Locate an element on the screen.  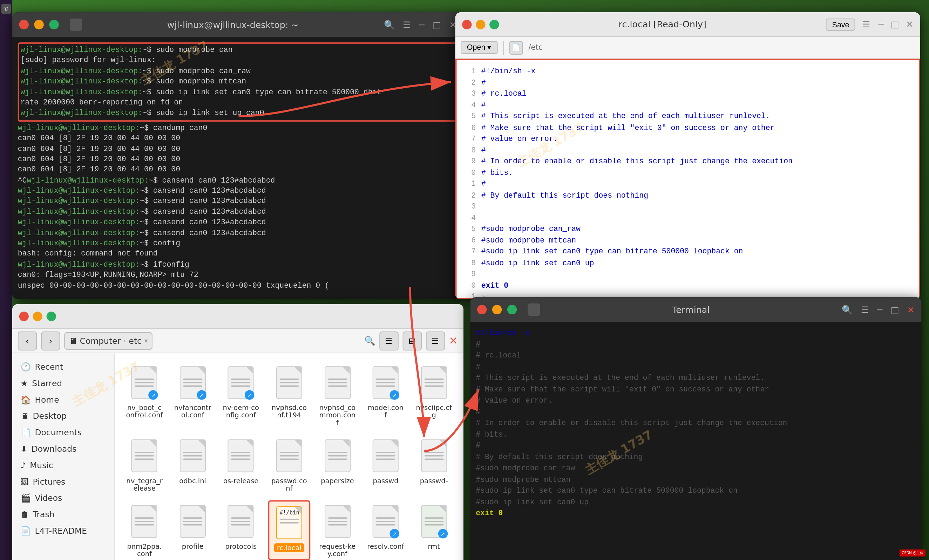
file-papersize: papersize is located at coordinates (337, 465).